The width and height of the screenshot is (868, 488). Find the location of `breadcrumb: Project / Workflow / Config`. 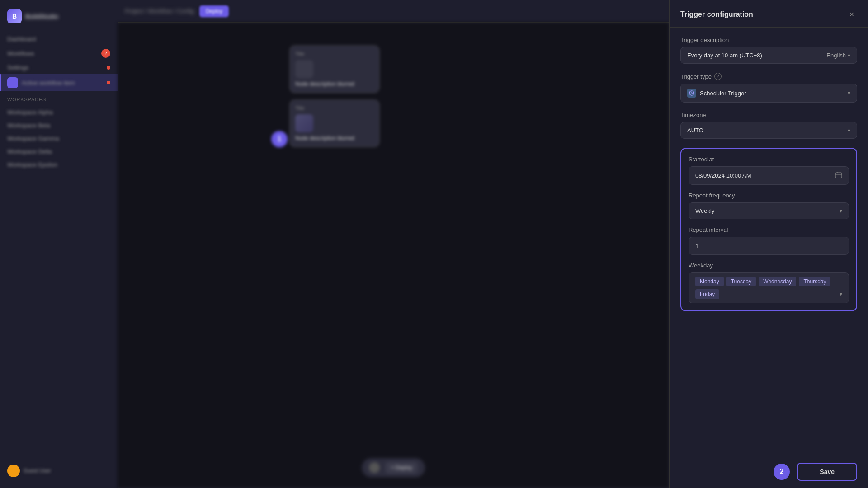

breadcrumb: Project / Workflow / Config is located at coordinates (159, 11).